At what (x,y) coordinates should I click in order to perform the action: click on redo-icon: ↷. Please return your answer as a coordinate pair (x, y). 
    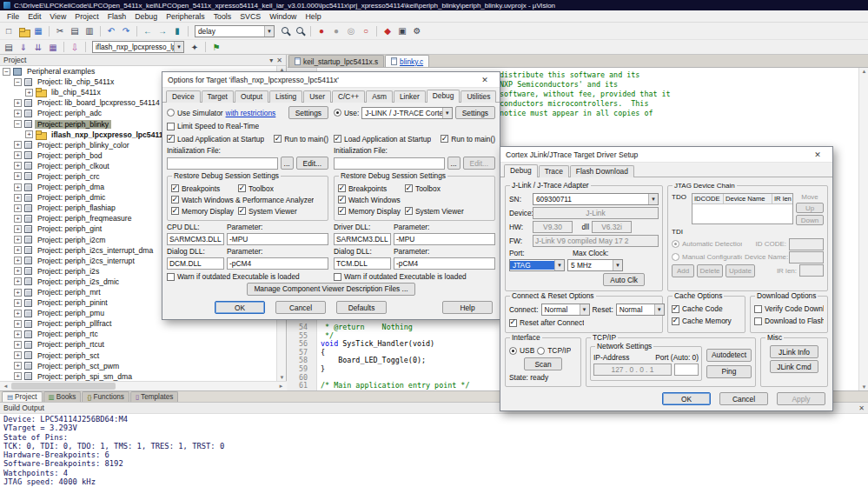
    Looking at the image, I should click on (126, 31).